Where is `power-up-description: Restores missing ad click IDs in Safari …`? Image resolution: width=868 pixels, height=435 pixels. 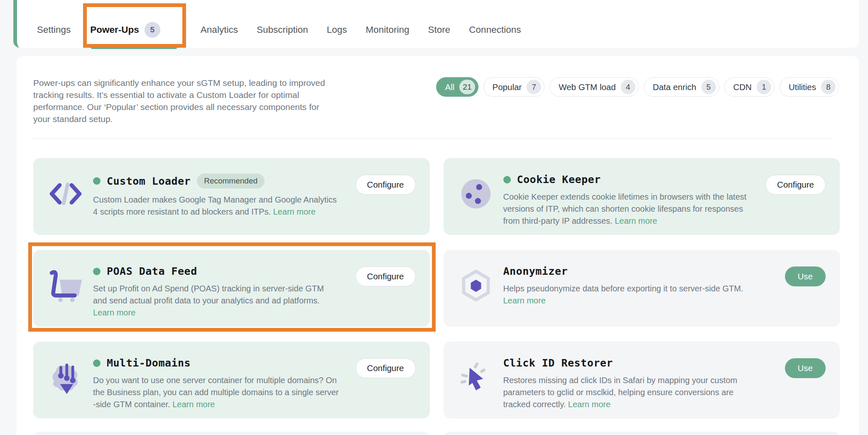
power-up-description: Restores missing ad click IDs in Safari … is located at coordinates (626, 393).